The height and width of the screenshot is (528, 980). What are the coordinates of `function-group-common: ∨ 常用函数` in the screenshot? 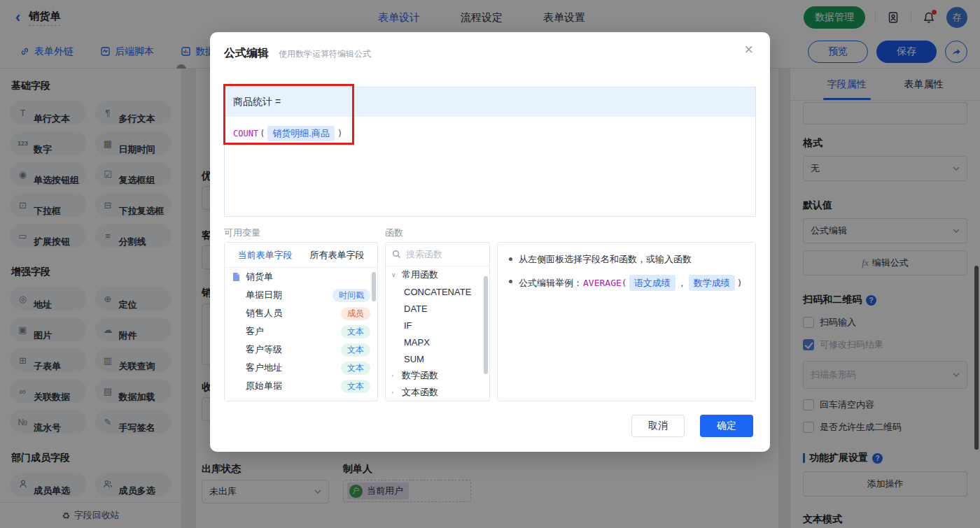 It's located at (438, 275).